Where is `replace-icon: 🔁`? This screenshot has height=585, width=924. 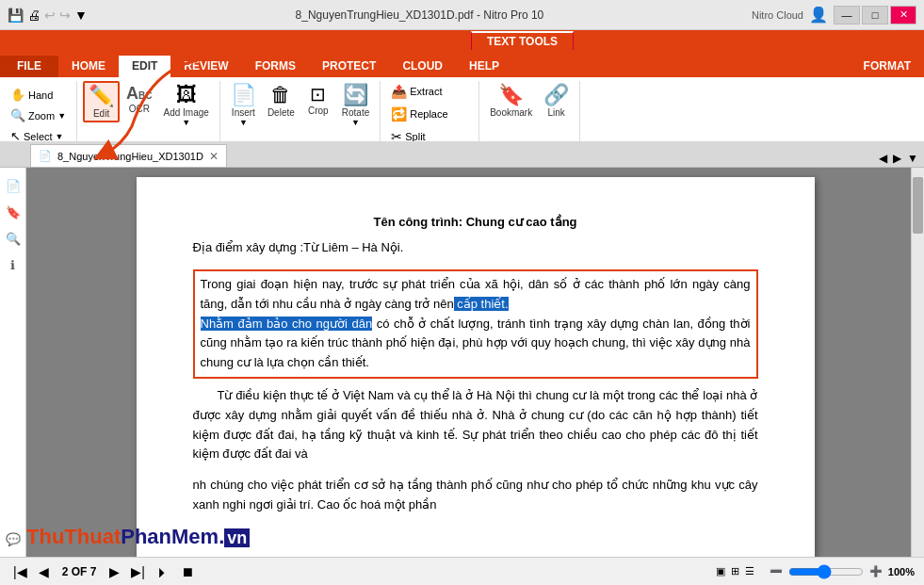 replace-icon: 🔁 is located at coordinates (399, 114).